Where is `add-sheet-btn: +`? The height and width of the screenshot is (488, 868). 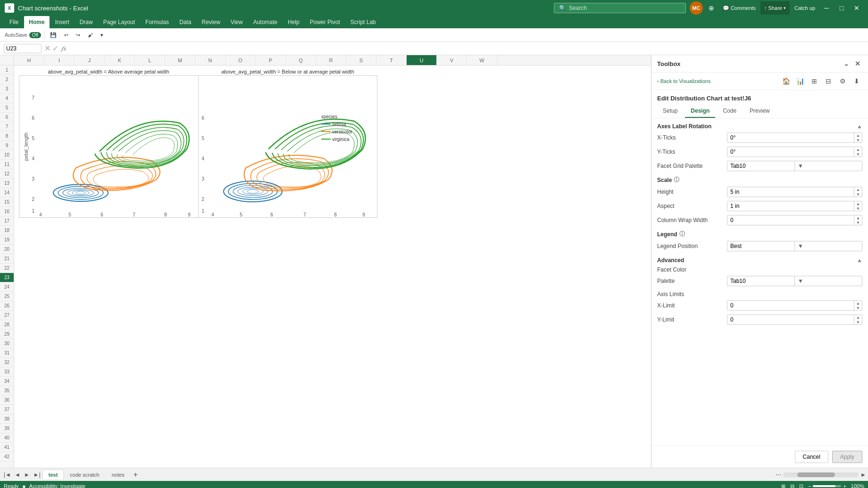
add-sheet-btn: + is located at coordinates (136, 475).